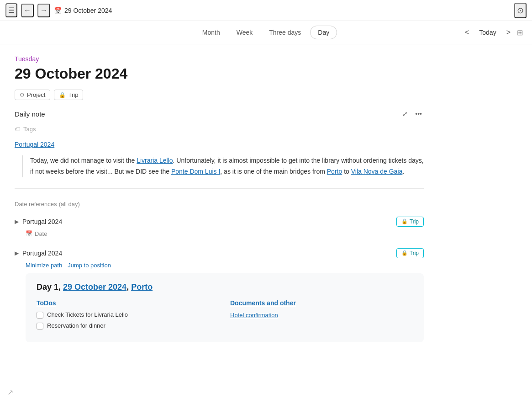  I want to click on ref-sub-actions-2: Minimize path Jump to position, so click(219, 265).